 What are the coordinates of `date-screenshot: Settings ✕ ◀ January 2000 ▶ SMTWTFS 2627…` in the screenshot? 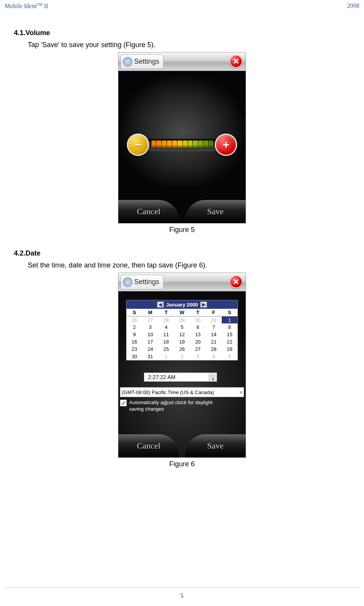 It's located at (182, 365).